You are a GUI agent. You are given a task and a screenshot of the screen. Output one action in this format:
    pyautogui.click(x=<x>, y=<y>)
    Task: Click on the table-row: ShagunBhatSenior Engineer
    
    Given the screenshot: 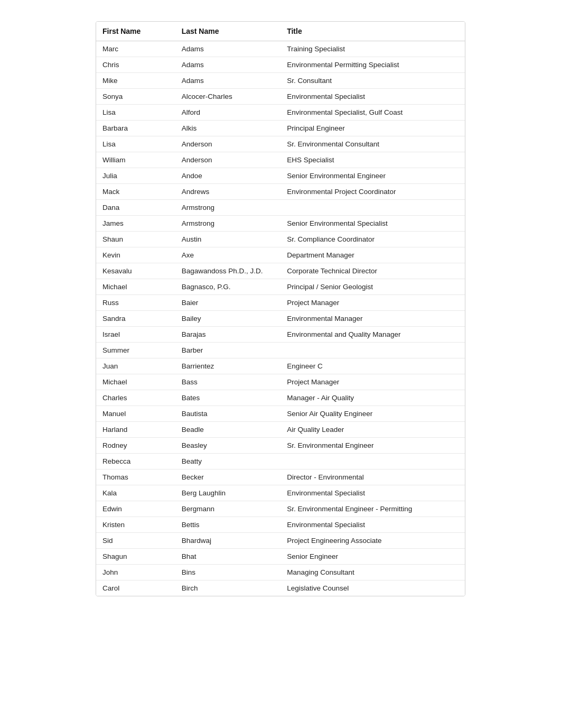 What is the action you would take?
    pyautogui.click(x=280, y=557)
    